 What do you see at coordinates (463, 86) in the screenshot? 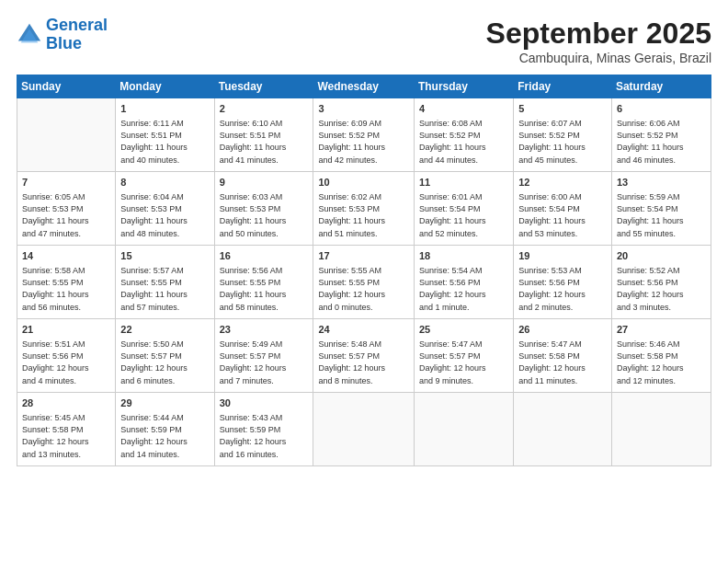
I see `weekday-thursday: Thursday` at bounding box center [463, 86].